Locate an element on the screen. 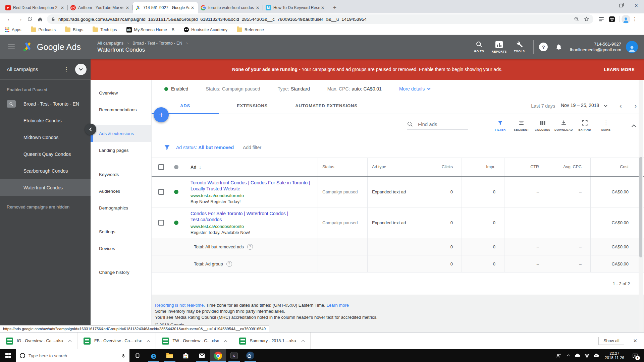  column-header-status: Status is located at coordinates (342, 167).